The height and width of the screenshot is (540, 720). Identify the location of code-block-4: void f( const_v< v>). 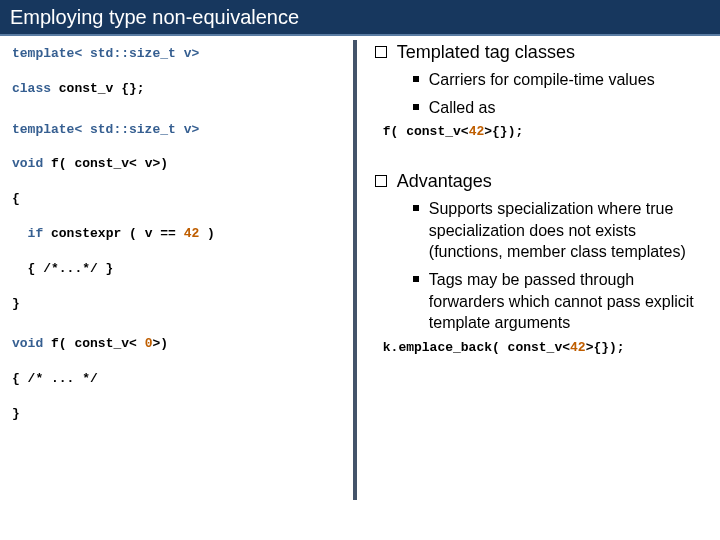
(178, 164).